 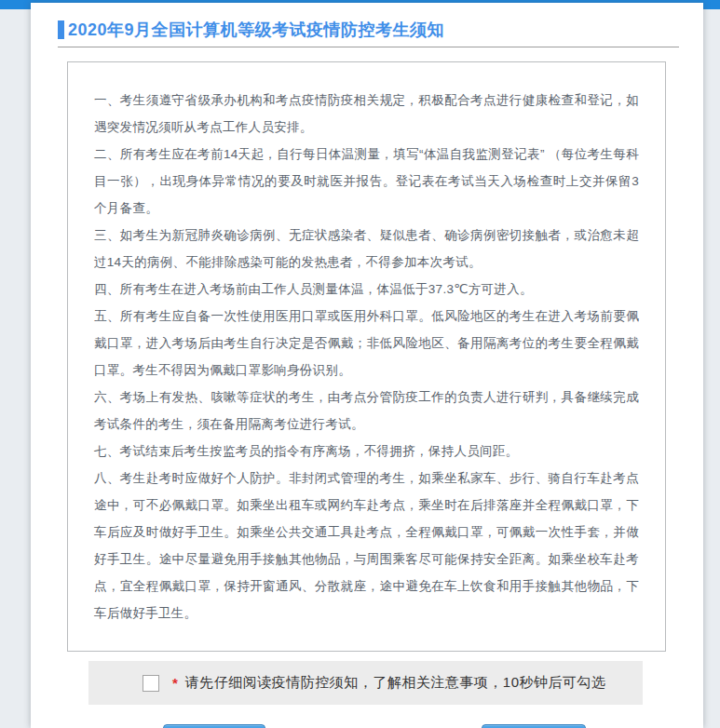 What do you see at coordinates (214, 726) in the screenshot?
I see `disagree-button: 不同意` at bounding box center [214, 726].